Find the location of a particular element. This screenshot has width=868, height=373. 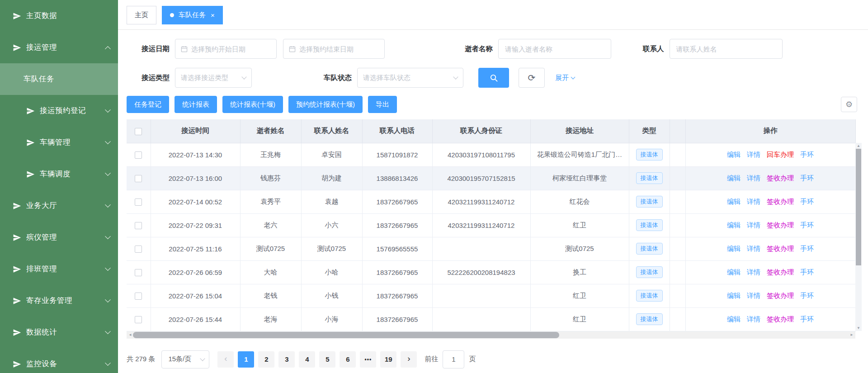

sidebar-item: 数据统计 is located at coordinates (59, 332).